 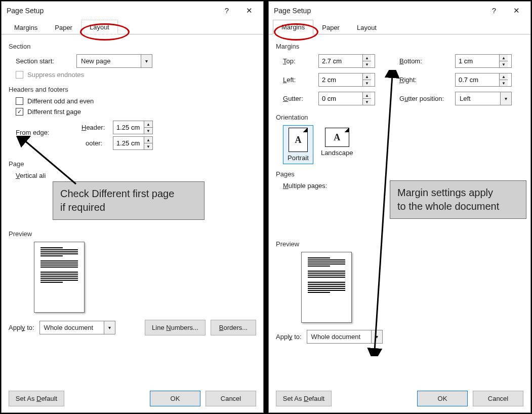 I want to click on headers-footers-heading: Headers and footers, so click(x=133, y=89).